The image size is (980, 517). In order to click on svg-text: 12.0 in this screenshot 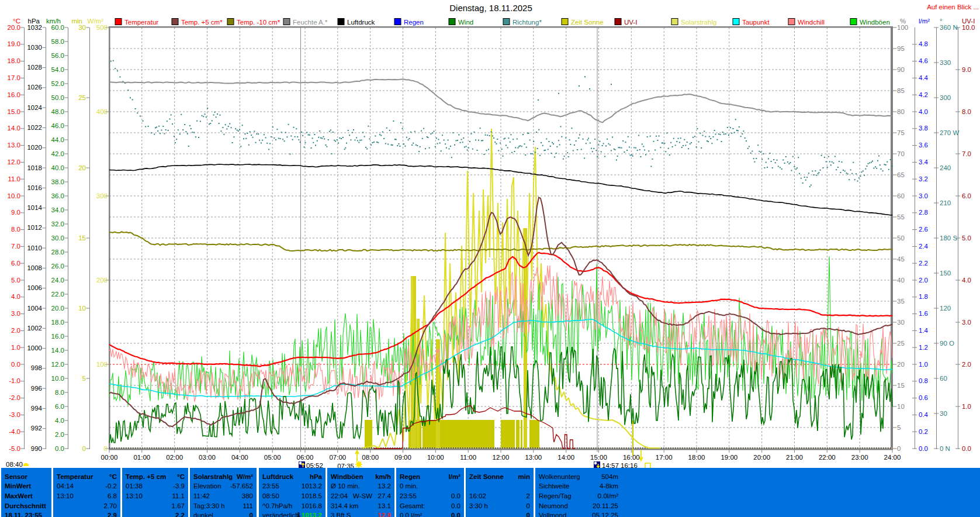, I will do `click(58, 364)`.